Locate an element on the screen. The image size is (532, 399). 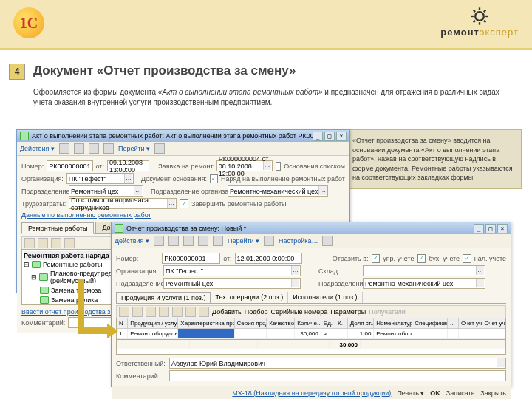
col-header: К. is located at coordinates (341, 324).